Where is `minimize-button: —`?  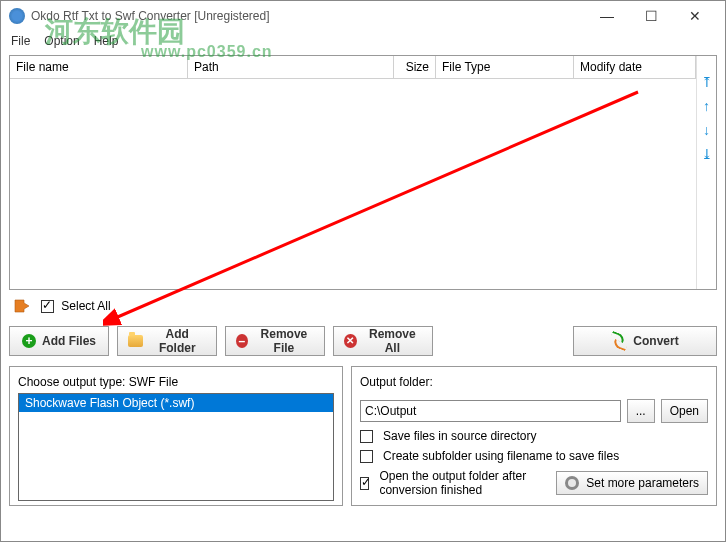
minimize-button: — is located at coordinates (607, 16).